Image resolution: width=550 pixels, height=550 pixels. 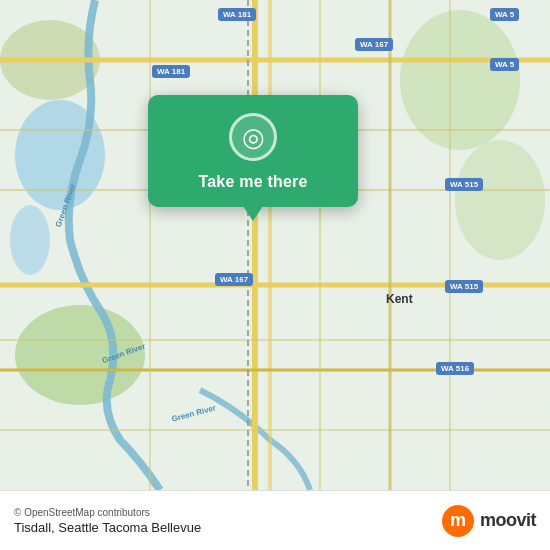 I want to click on osm-attribution: © OpenStreetMap contributors, so click(x=108, y=512).